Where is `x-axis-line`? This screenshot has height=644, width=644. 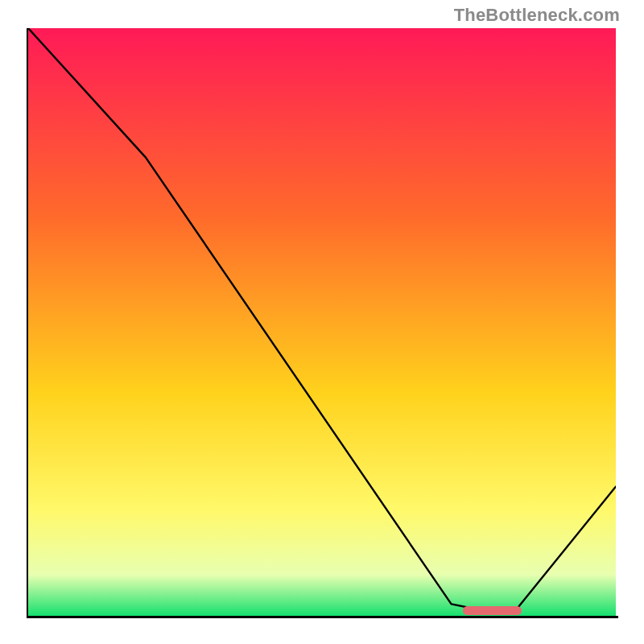 x-axis-line is located at coordinates (322, 617).